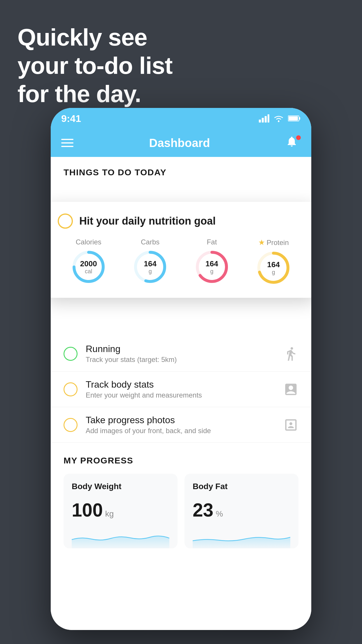  What do you see at coordinates (219, 514) in the screenshot?
I see `body-fat-unit: %` at bounding box center [219, 514].